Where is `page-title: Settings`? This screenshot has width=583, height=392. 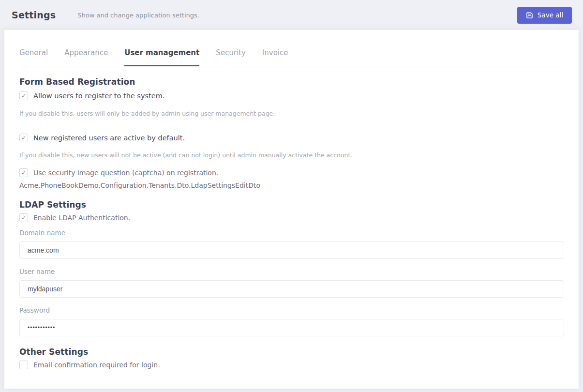
page-title: Settings is located at coordinates (34, 15).